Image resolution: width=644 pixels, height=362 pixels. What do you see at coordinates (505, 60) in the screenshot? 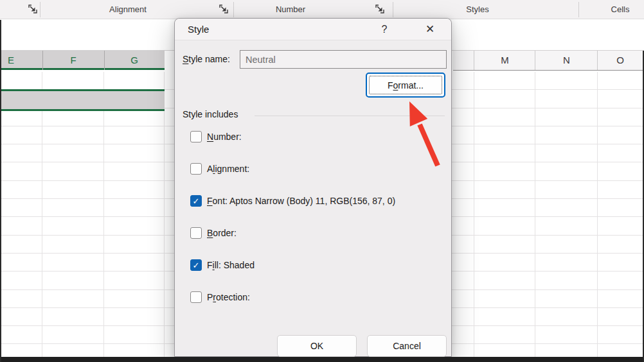
I see `column-header-m: M` at bounding box center [505, 60].